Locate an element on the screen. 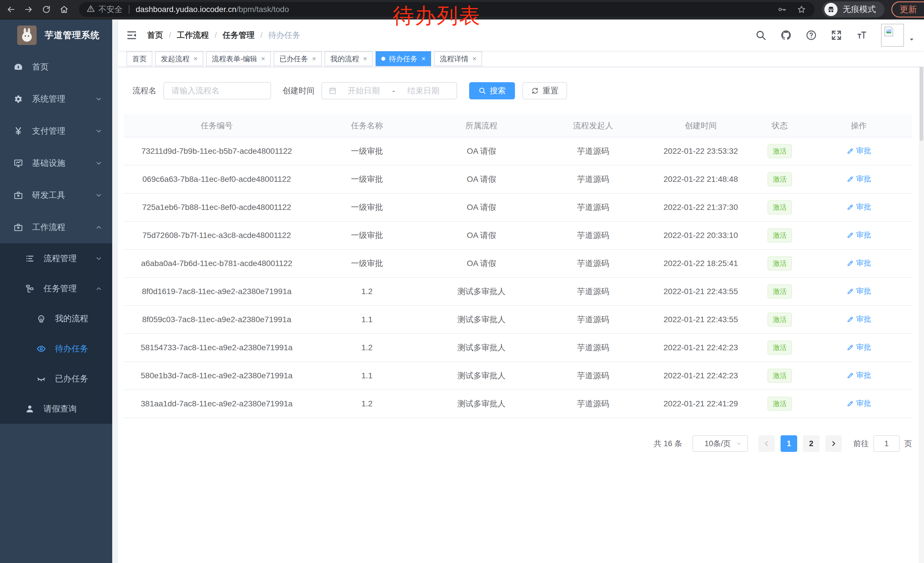 This screenshot has width=924, height=563. caret-down-icon is located at coordinates (912, 40).